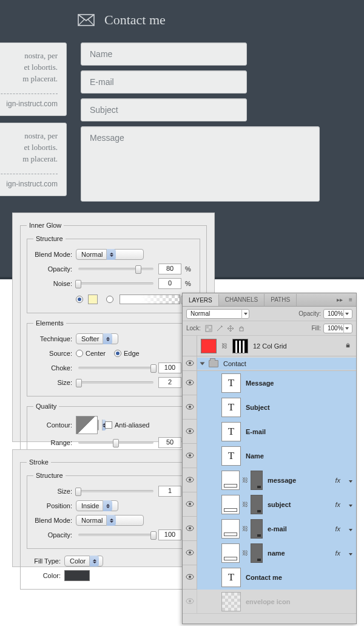  Describe the element at coordinates (170, 269) in the screenshot. I see `opacity-value: 80` at that location.